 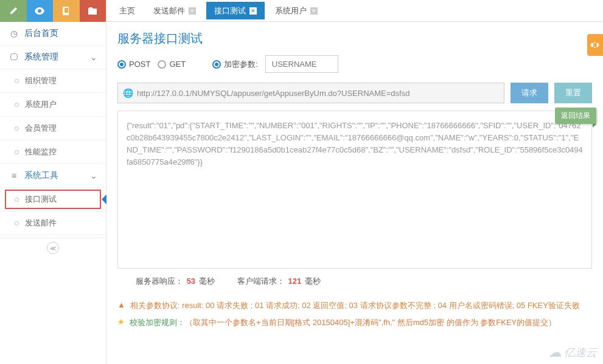 I want to click on nav-home-label: 后台首页, so click(x=41, y=33).